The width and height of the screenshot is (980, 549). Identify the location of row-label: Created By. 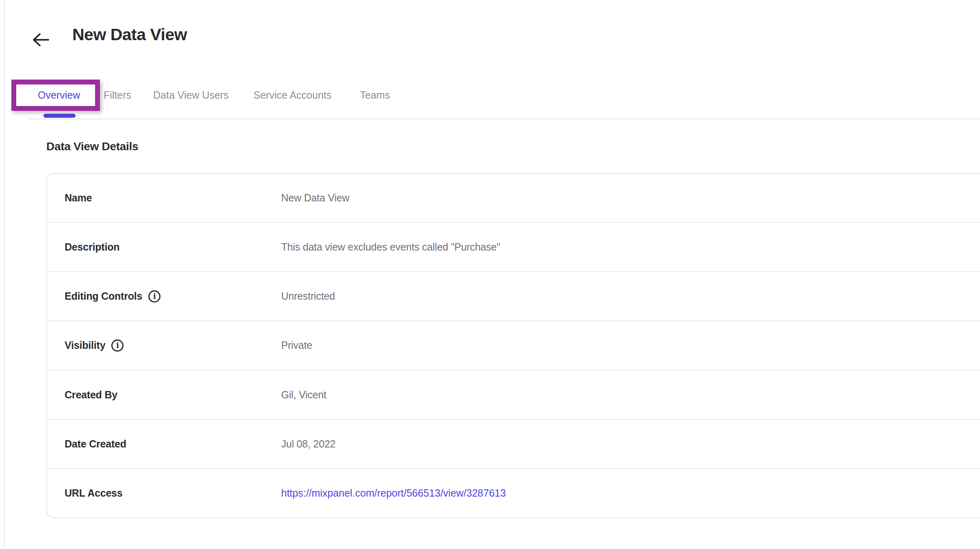
(173, 395).